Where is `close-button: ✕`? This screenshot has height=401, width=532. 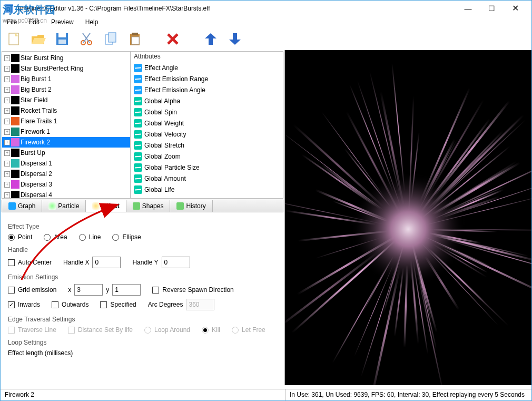 close-button: ✕ is located at coordinates (515, 8).